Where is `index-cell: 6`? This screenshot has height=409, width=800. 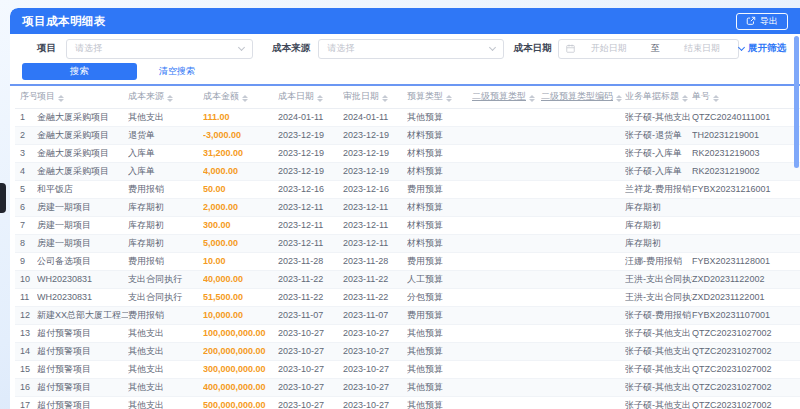 index-cell: 6 is located at coordinates (26, 207).